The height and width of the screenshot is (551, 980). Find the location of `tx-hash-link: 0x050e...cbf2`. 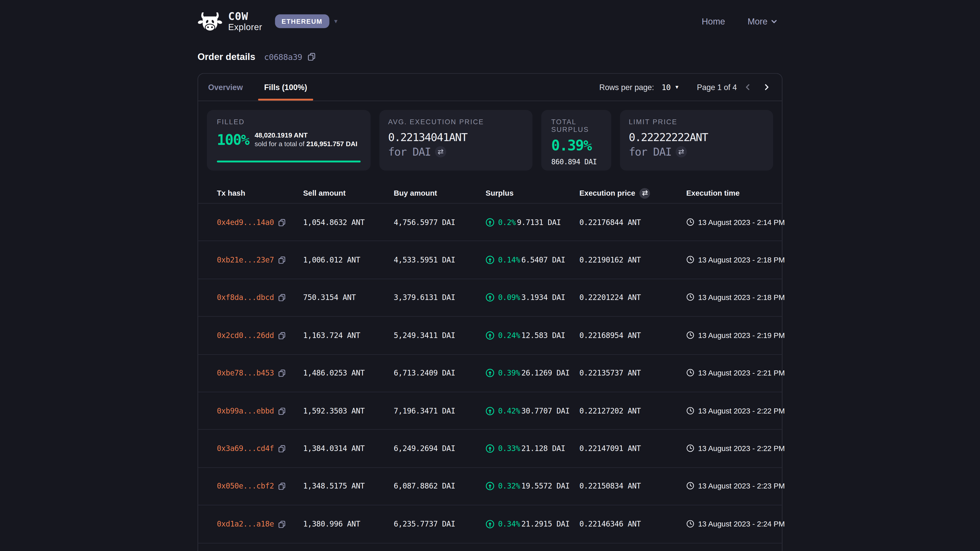

tx-hash-link: 0x050e...cbf2 is located at coordinates (245, 486).